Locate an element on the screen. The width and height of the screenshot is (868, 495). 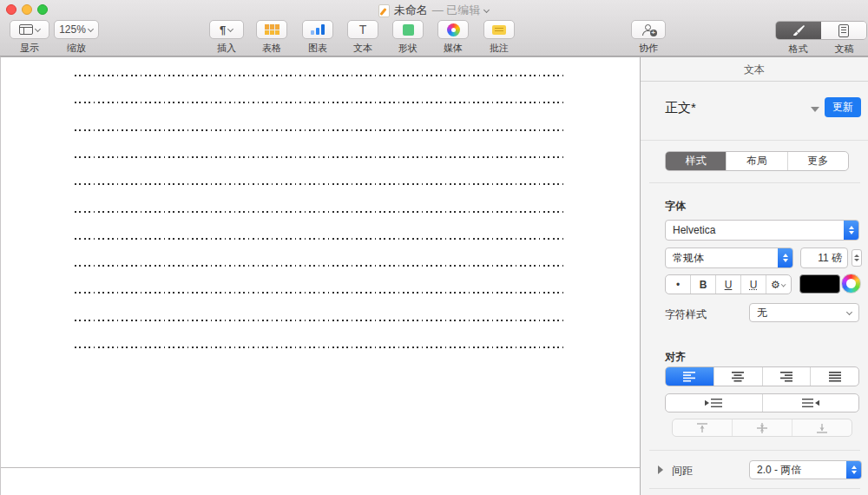
toolbar: 未命名 — 已编辑 显示 125% 缩放 ¶ 插入 表格 图表 is located at coordinates (434, 28).